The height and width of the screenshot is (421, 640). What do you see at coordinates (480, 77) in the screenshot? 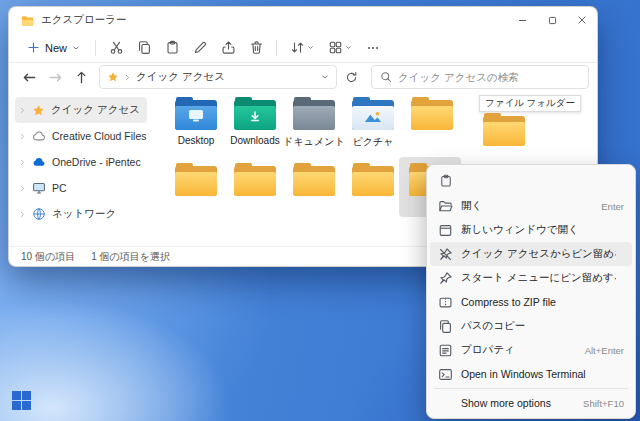
I see `search-box` at bounding box center [480, 77].